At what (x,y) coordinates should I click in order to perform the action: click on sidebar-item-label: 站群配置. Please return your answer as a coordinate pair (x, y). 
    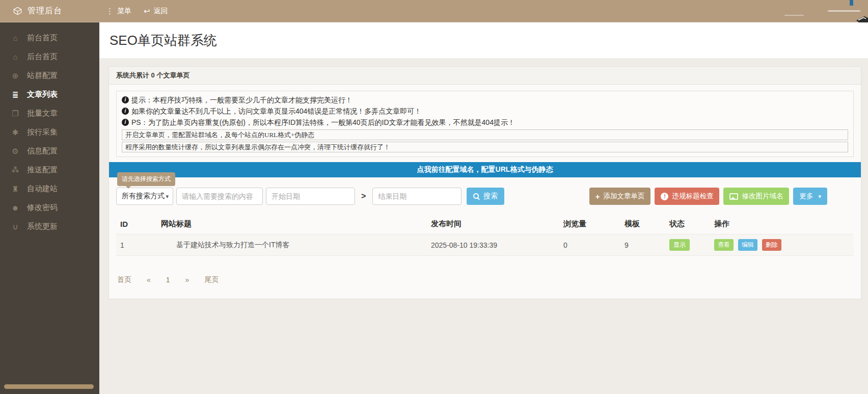
    Looking at the image, I should click on (42, 75).